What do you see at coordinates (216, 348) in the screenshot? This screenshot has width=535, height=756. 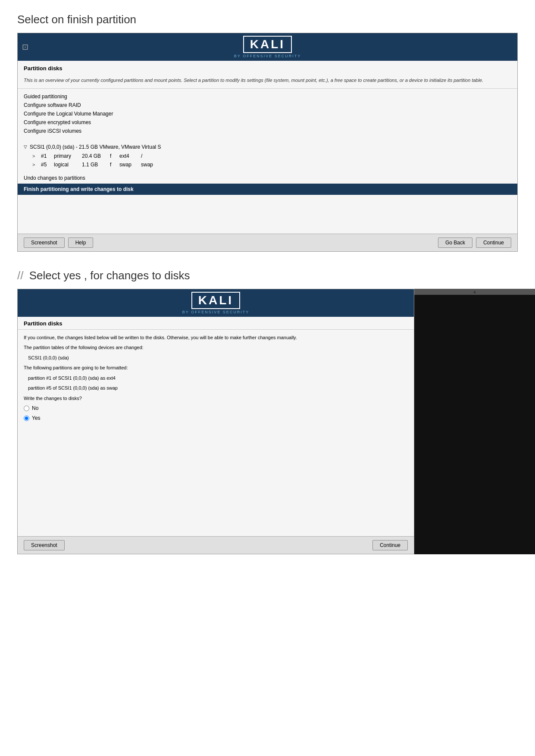 I see `confirm-para-2-title: The partition tables of the following de…` at bounding box center [216, 348].